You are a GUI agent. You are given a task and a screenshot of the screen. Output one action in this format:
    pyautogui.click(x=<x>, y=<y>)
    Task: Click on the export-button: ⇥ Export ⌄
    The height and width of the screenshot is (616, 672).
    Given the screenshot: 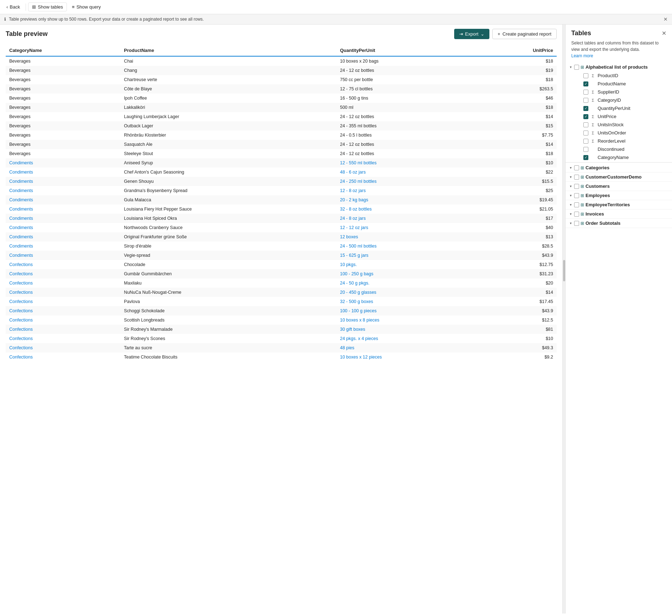 What is the action you would take?
    pyautogui.click(x=472, y=34)
    